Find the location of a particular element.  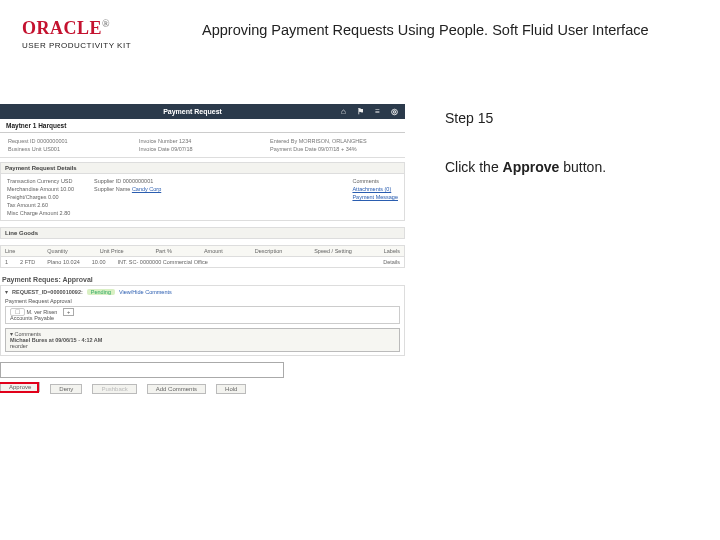

tab-main: Maytner 1 Harquest is located at coordinates (36, 126).